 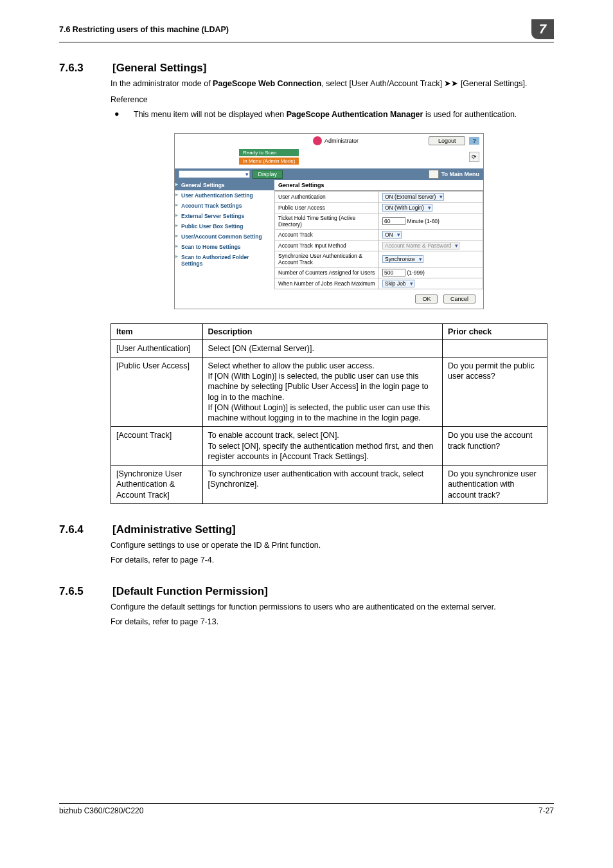 I want to click on ok-button: OK, so click(x=427, y=299).